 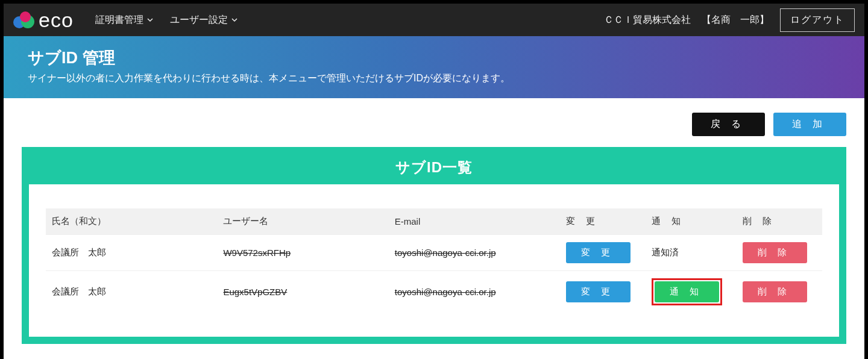 What do you see at coordinates (687, 292) in the screenshot?
I see `notify-highlight: 通知` at bounding box center [687, 292].